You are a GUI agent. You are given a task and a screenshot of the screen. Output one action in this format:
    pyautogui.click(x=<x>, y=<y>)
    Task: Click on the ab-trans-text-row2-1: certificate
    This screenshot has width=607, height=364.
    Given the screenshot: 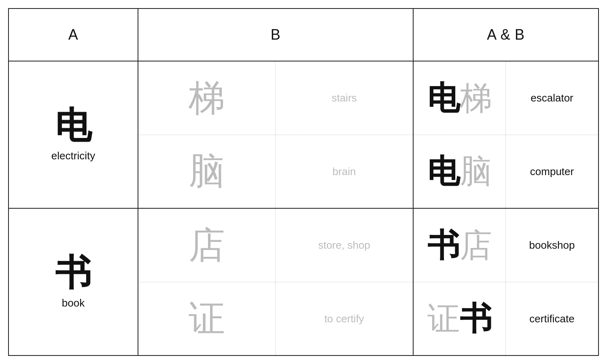 What is the action you would take?
    pyautogui.click(x=552, y=319)
    